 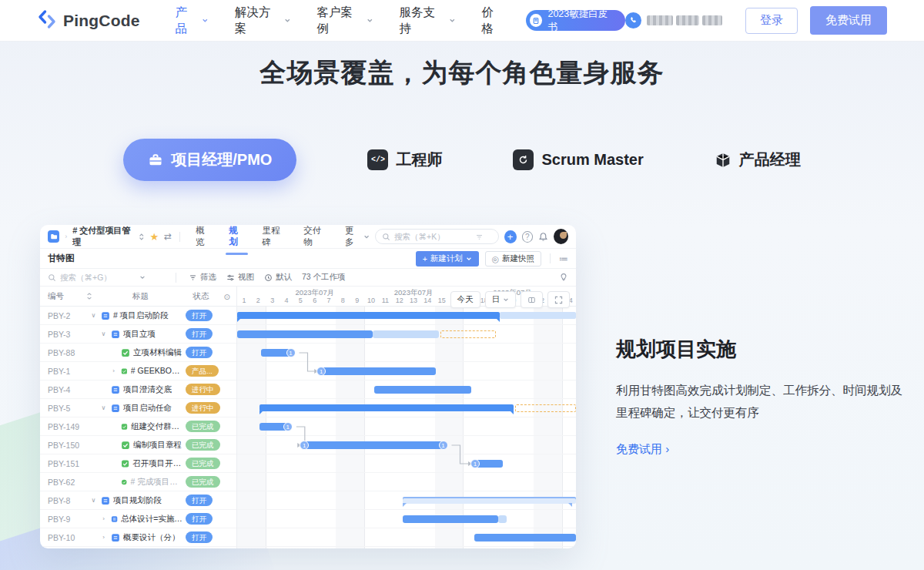 What do you see at coordinates (447, 259) in the screenshot?
I see `new-plan-button: + 新建计划` at bounding box center [447, 259].